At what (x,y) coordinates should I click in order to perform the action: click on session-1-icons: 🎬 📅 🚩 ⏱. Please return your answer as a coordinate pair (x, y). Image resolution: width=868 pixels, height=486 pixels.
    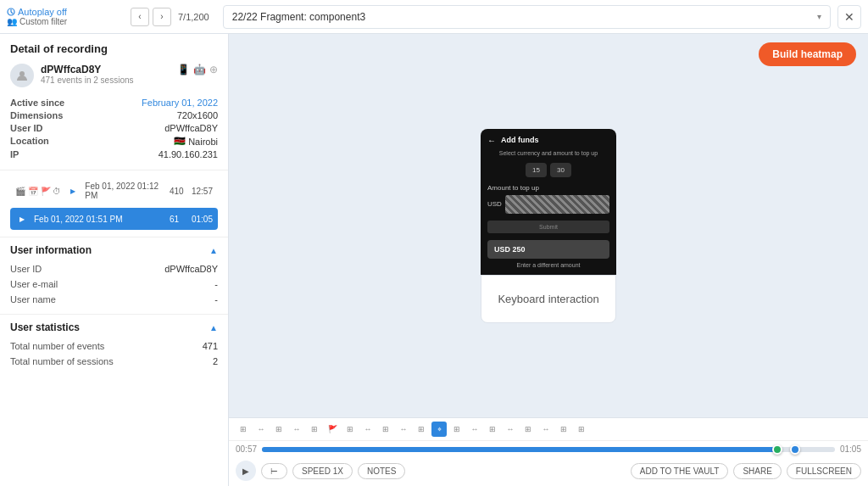
    Looking at the image, I should click on (38, 192).